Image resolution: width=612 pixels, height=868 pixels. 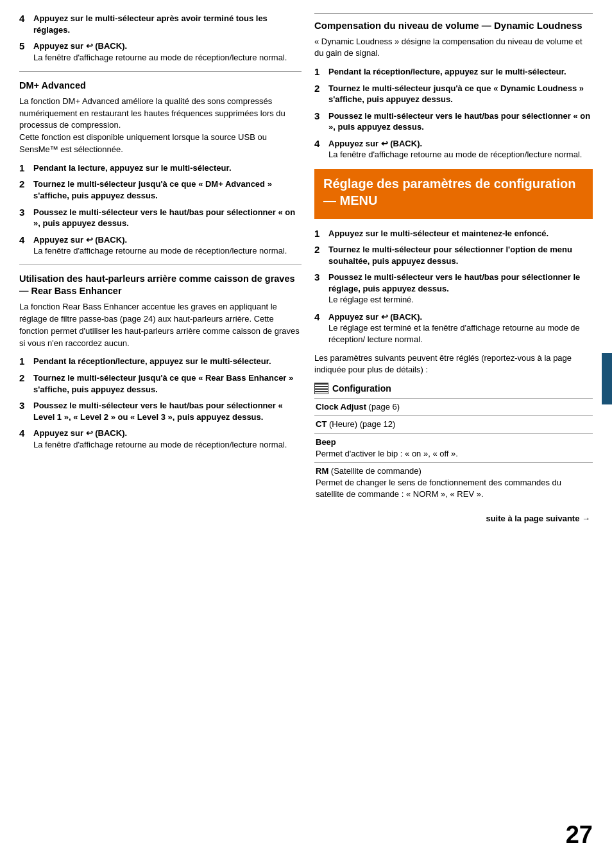 I want to click on step-item: 5 Appuyez sur ↩ (BACK). La fenêtre d'aff…, so click(x=160, y=52).